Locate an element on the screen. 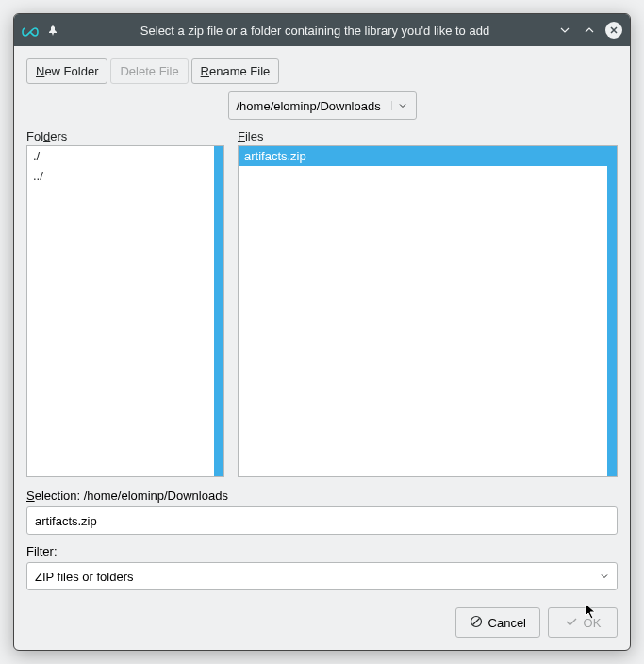 This screenshot has width=644, height=664. files-label: Files is located at coordinates (428, 136).